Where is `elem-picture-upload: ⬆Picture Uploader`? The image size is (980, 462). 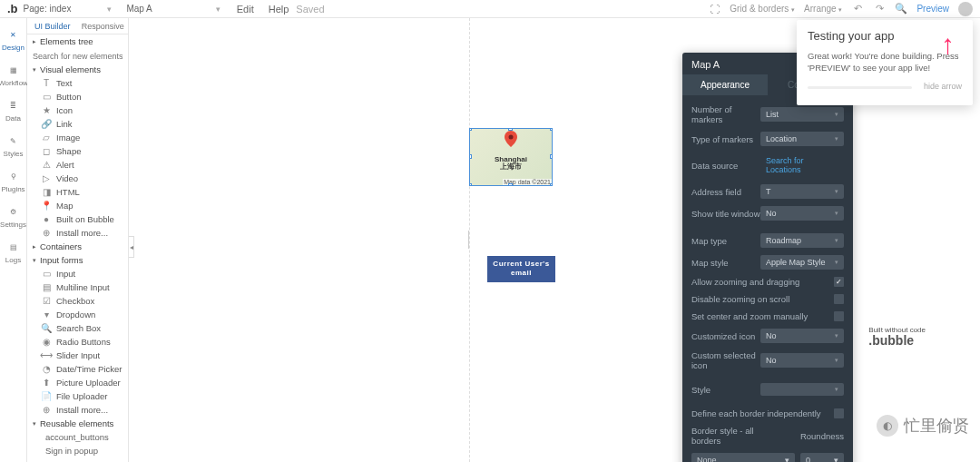 elem-picture-upload: ⬆Picture Uploader is located at coordinates (78, 383).